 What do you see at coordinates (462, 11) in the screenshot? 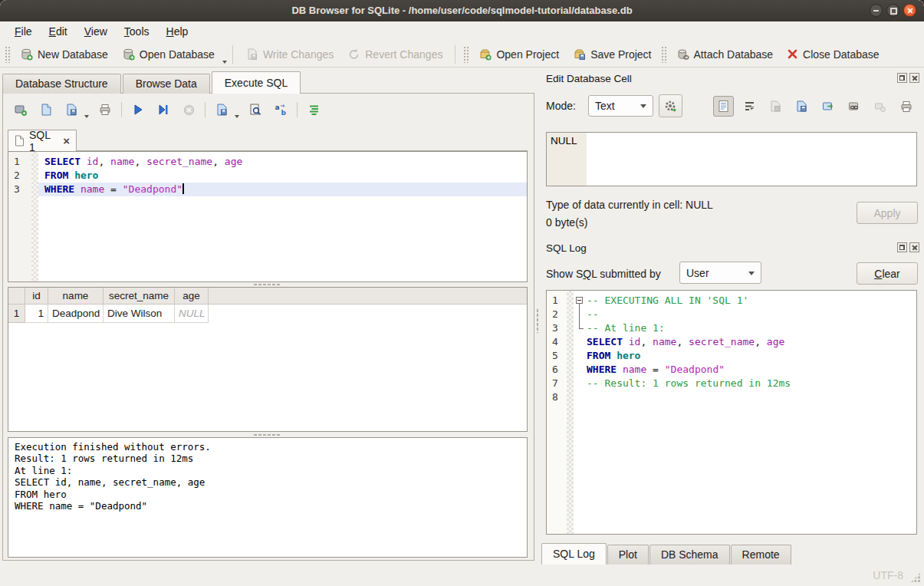
I see `titlebar: DB Browser for SQLite - /home/user/code/…` at bounding box center [462, 11].